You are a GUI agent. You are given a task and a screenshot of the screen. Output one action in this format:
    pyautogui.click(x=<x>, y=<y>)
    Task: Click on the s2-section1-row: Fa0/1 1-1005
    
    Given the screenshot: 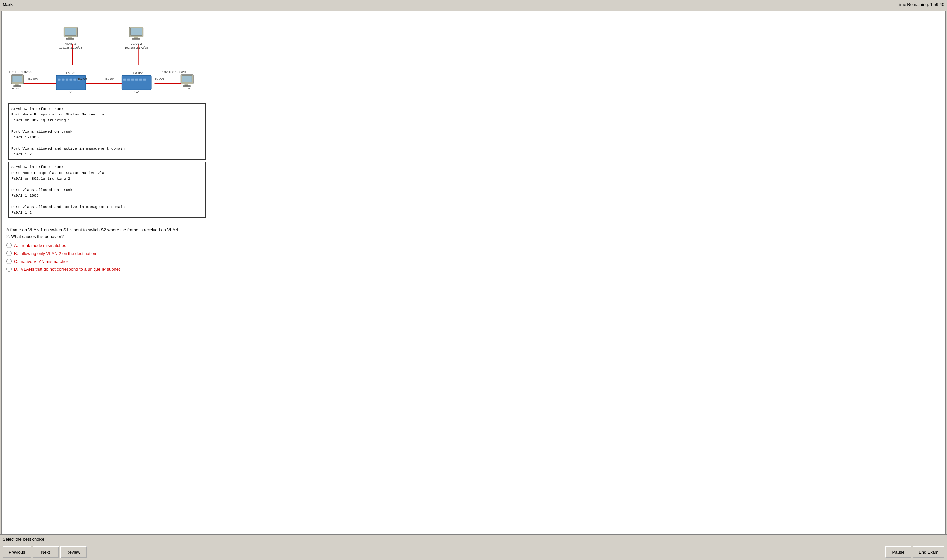 What is the action you would take?
    pyautogui.click(x=107, y=195)
    